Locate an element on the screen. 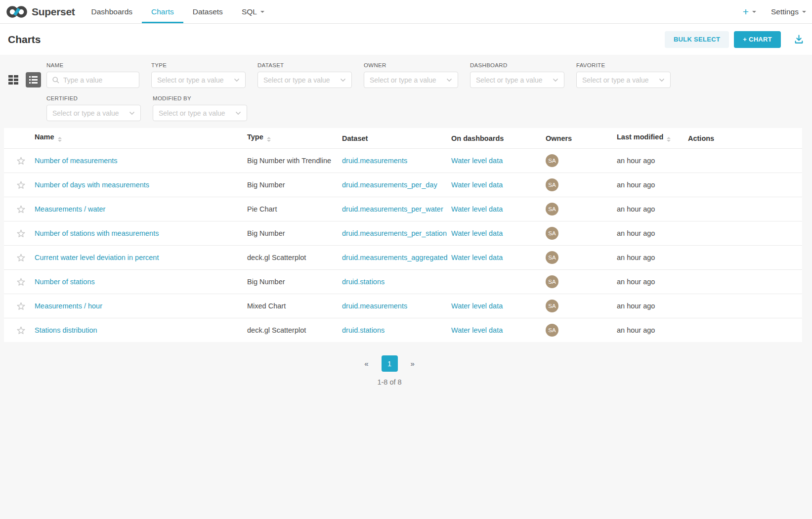 The height and width of the screenshot is (519, 812). filter-placeholder: Type a value is located at coordinates (83, 80).